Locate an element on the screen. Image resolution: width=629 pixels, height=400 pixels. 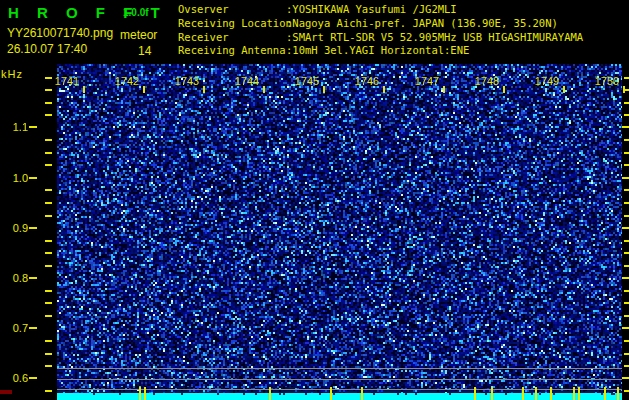
info-row-location: Receiving Location:Nagoya Aichi-pref. JA… is located at coordinates (380, 24).